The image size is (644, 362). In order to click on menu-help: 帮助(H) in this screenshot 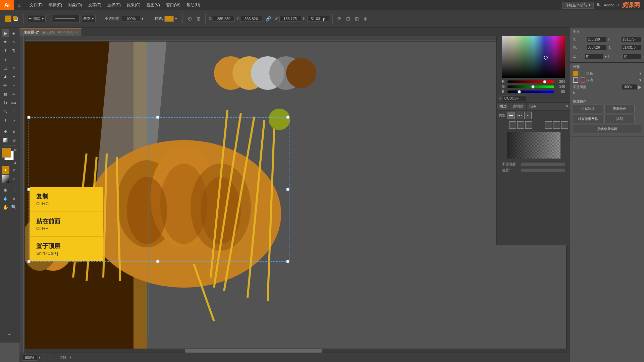, I will do `click(193, 5)`.